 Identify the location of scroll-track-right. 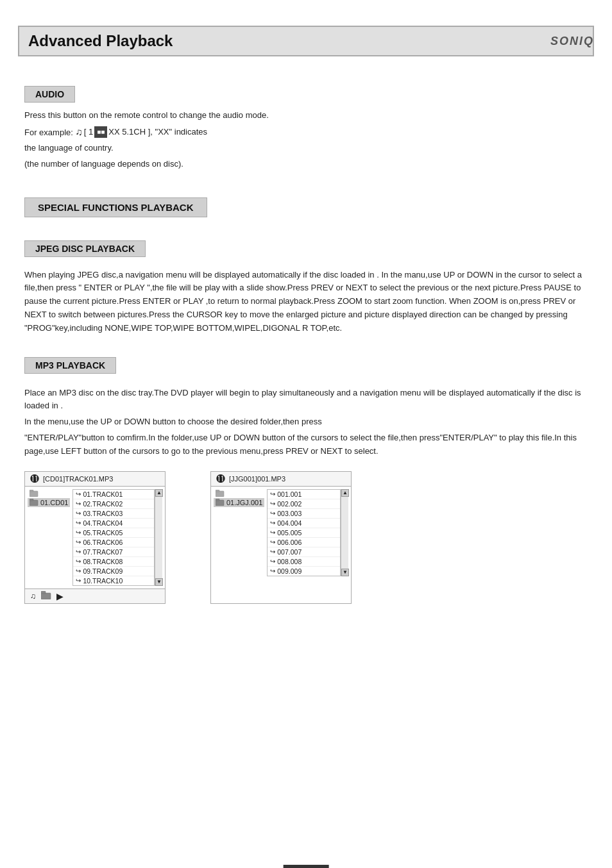
(345, 533).